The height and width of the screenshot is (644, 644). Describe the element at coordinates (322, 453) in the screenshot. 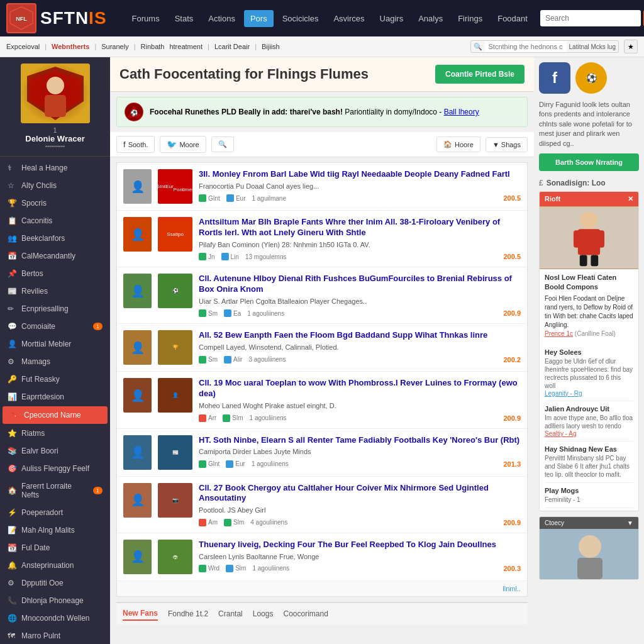

I see `feed-item: 👤 📰 HT. Soth Ninbe, Elearn S all Renter …` at that location.